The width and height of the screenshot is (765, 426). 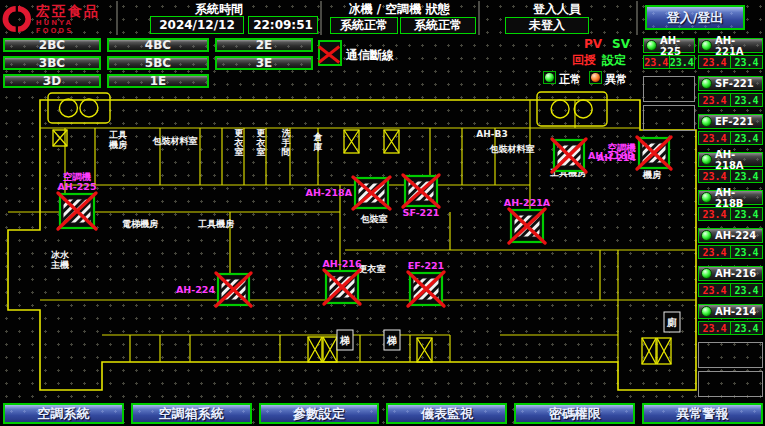 I want to click on map-unit-sf-221-label: SF-221, so click(x=422, y=212).